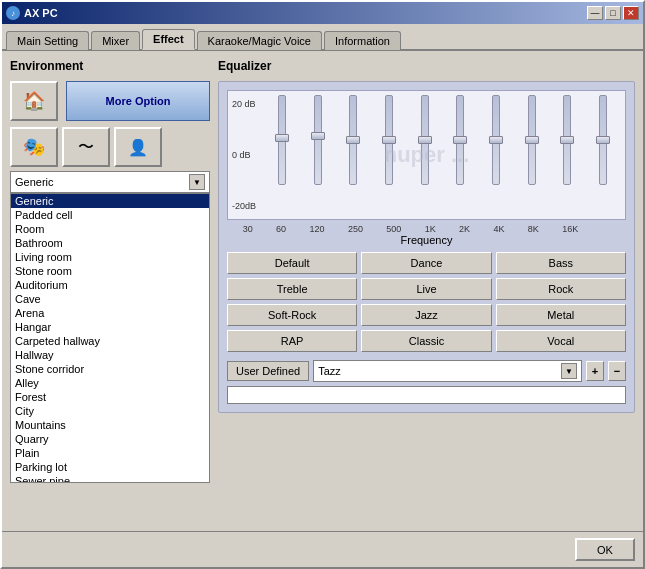 The height and width of the screenshot is (569, 645). Describe the element at coordinates (496, 140) in the screenshot. I see `eq-track-2khz` at that location.